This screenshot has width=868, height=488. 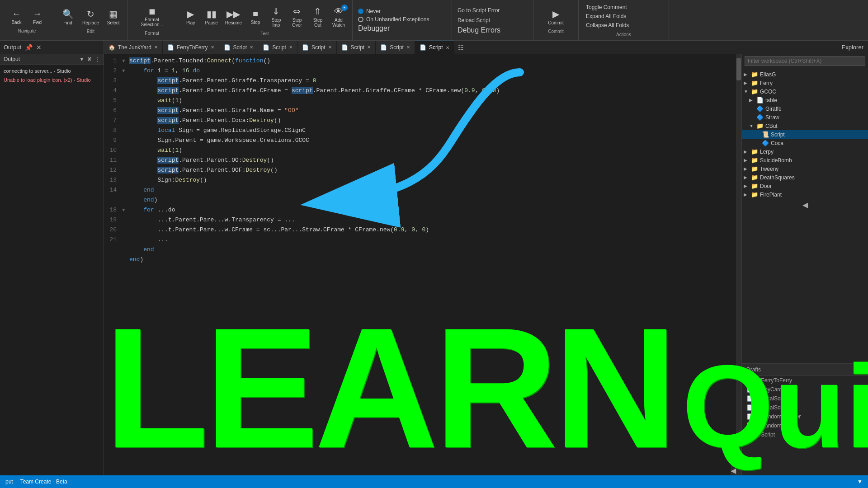 What do you see at coordinates (423, 220) in the screenshot?
I see `code-line-19: 19 ...t.Parent.Pare...w.Transparency = .…` at bounding box center [423, 220].